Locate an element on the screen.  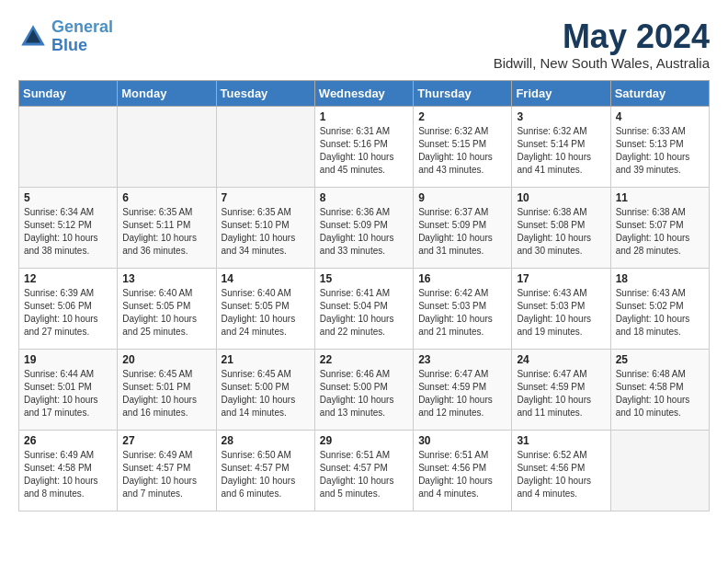
calendar-cell: 28Sunrise: 6:50 AM Sunset: 4:57 PM Dayli… is located at coordinates (265, 470).